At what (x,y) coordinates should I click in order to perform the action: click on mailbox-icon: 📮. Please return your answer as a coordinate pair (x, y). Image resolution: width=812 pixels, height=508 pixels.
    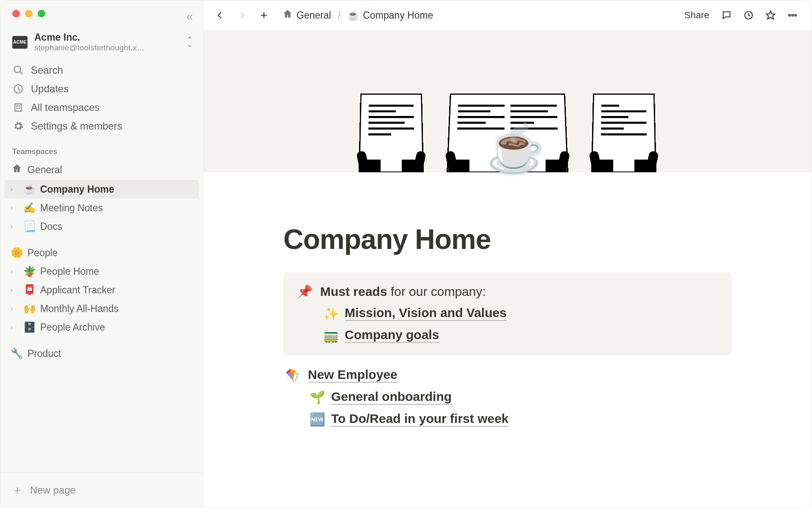
    Looking at the image, I should click on (30, 290).